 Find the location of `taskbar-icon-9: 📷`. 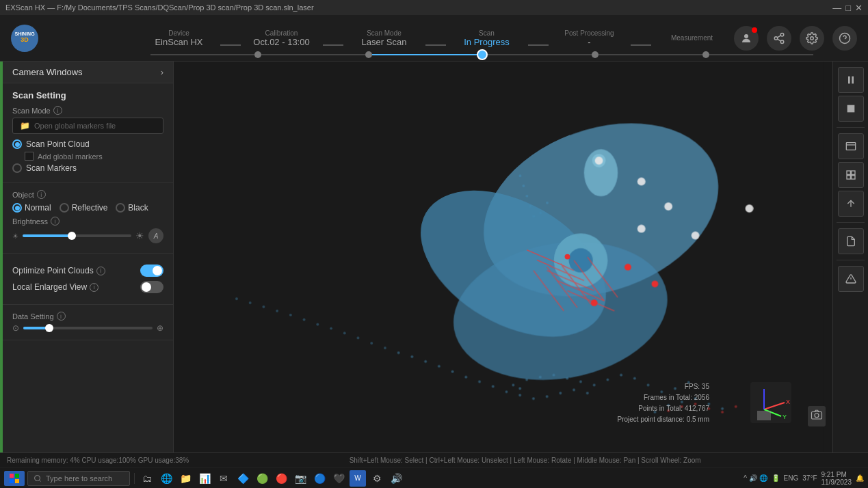

taskbar-icon-9: 📷 is located at coordinates (300, 478).